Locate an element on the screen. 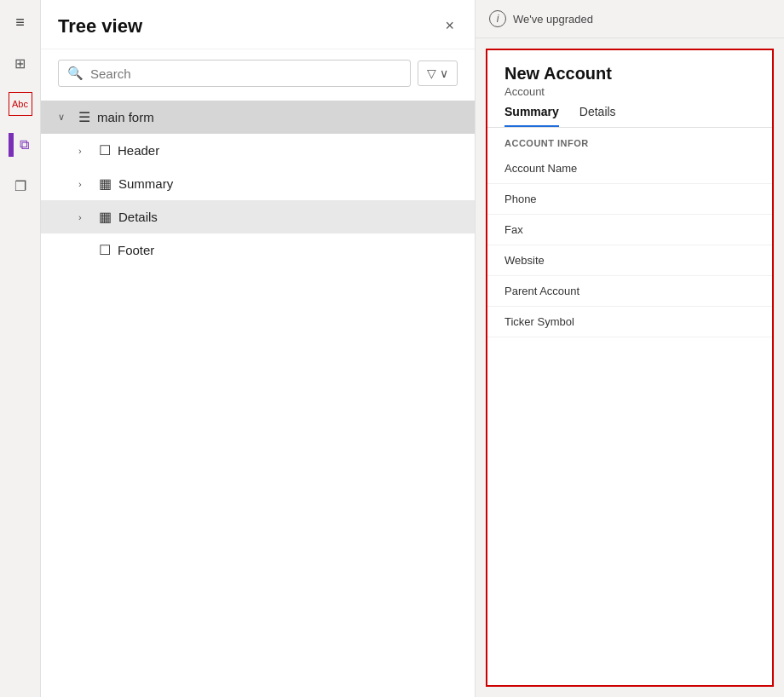  grid-icon: ⊞ is located at coordinates (20, 63).